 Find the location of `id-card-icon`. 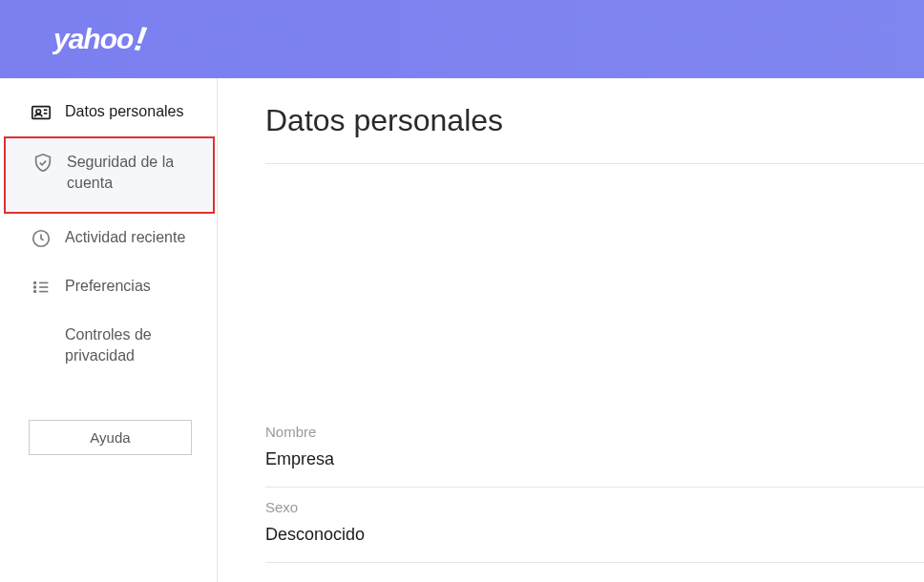

id-card-icon is located at coordinates (41, 113).